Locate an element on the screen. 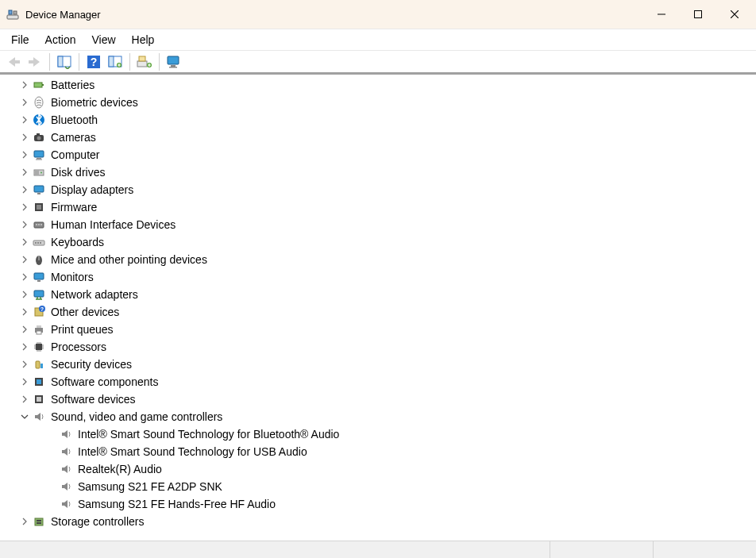  tree-item-security: Security devices is located at coordinates (378, 364).